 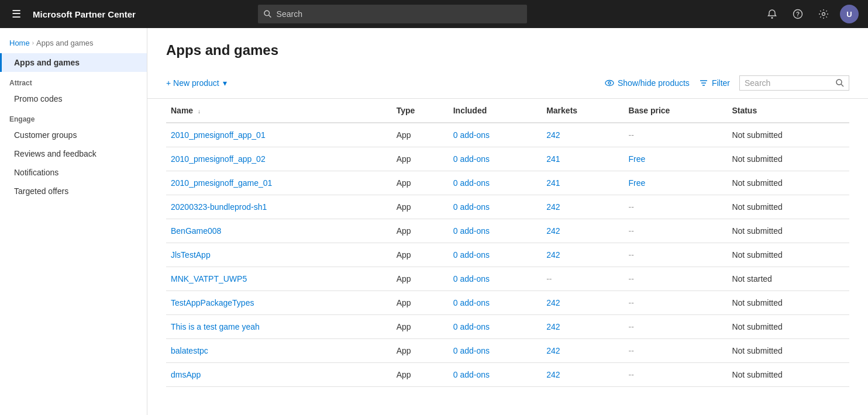 What do you see at coordinates (279, 184) in the screenshot?
I see `cell-name: 2010_pmesignoff_game_01` at bounding box center [279, 184].